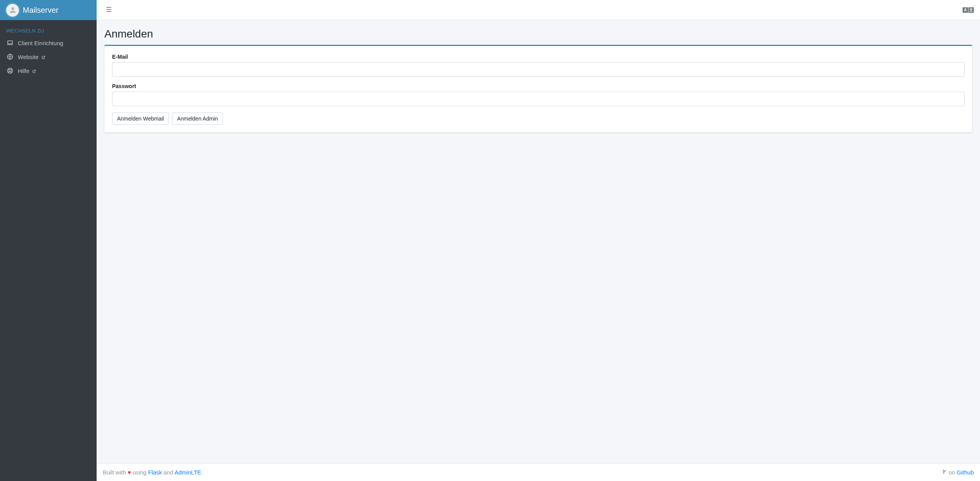 Image resolution: width=980 pixels, height=481 pixels. I want to click on sidebar-item-label: Client Einrichtung, so click(41, 43).